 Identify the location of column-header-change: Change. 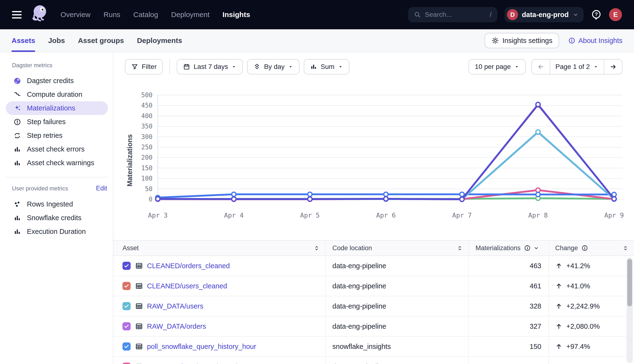
(592, 248).